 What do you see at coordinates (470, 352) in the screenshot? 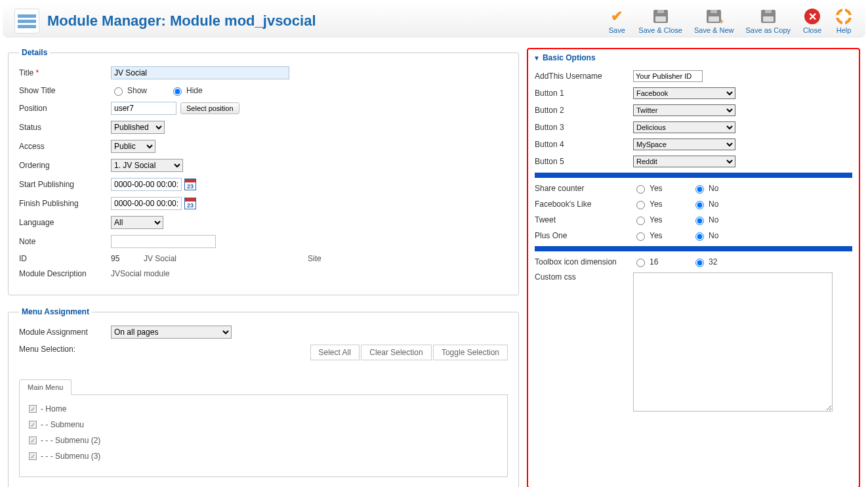
I see `toggle-selection-button: Toggle Selection` at bounding box center [470, 352].